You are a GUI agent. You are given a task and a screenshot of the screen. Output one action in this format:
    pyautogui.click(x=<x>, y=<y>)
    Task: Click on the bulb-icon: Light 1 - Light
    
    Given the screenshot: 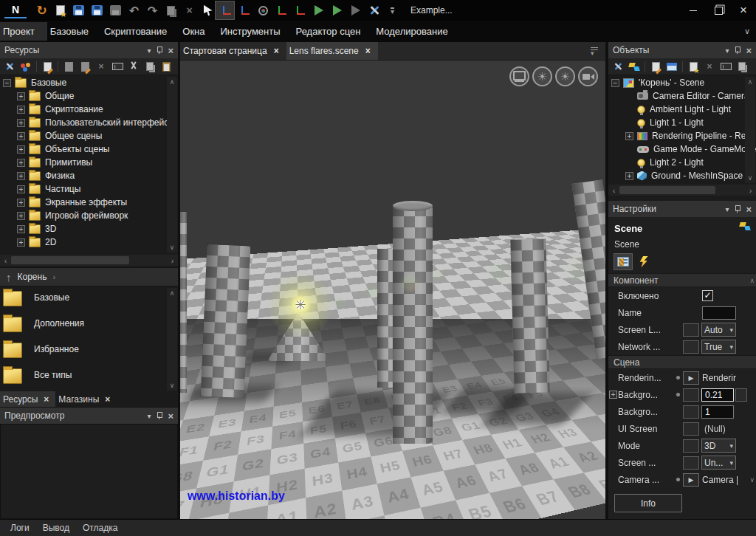 What is the action you would take?
    pyautogui.click(x=682, y=123)
    